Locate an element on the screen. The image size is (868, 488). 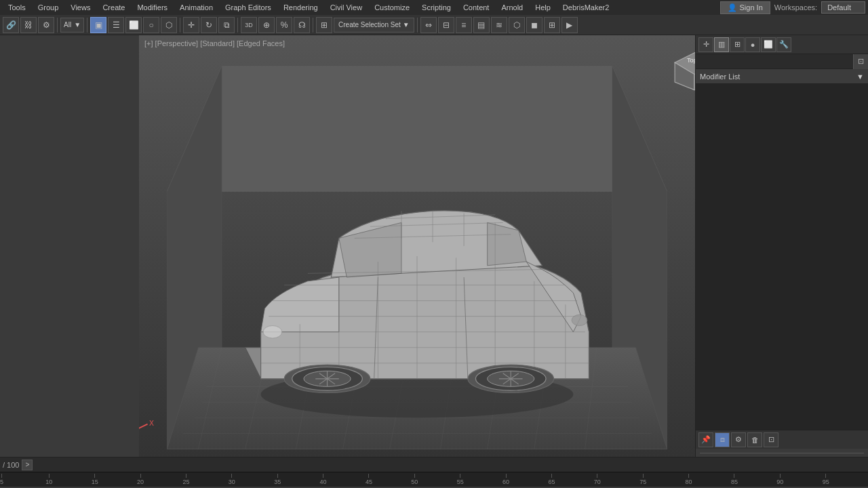
configure-modifier-btn: ⚙ is located at coordinates (738, 440).